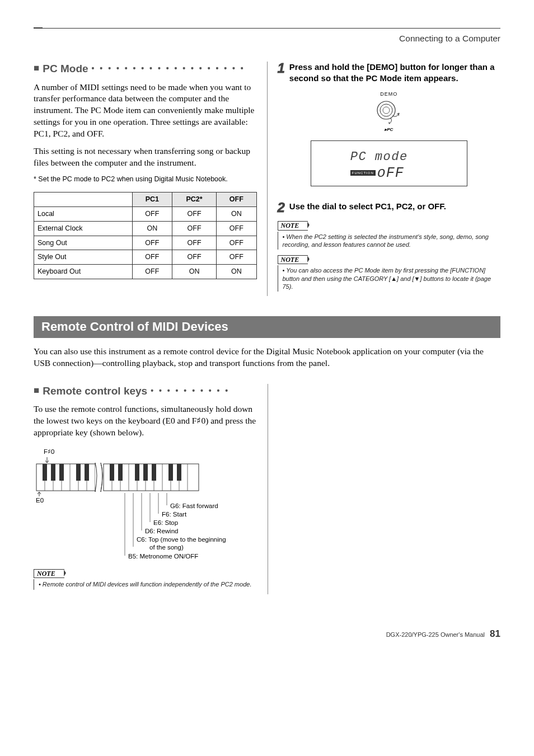 The width and height of the screenshot is (534, 756). Describe the element at coordinates (146, 228) in the screenshot. I see `table-row: External ClockONOFFOFF` at that location.